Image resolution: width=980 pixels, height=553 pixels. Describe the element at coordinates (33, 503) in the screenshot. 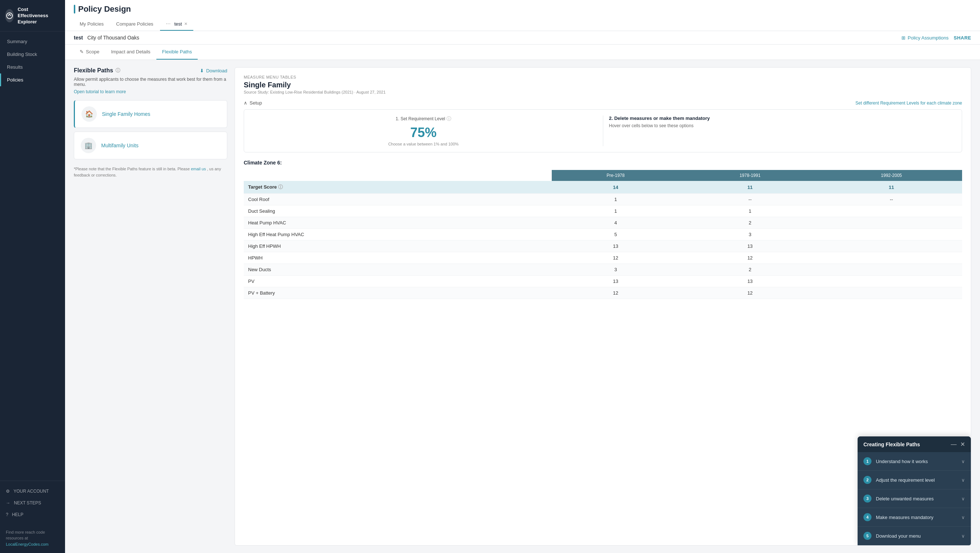

I see `sidebar-item-next-steps: → NEXT STEPS` at that location.